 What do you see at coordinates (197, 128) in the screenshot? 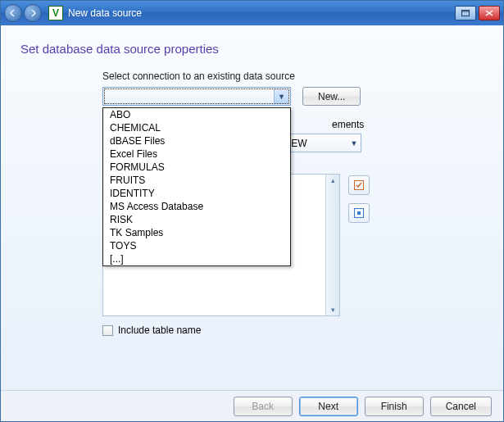
I see `dropdown-item: CHEMICAL` at bounding box center [197, 128].